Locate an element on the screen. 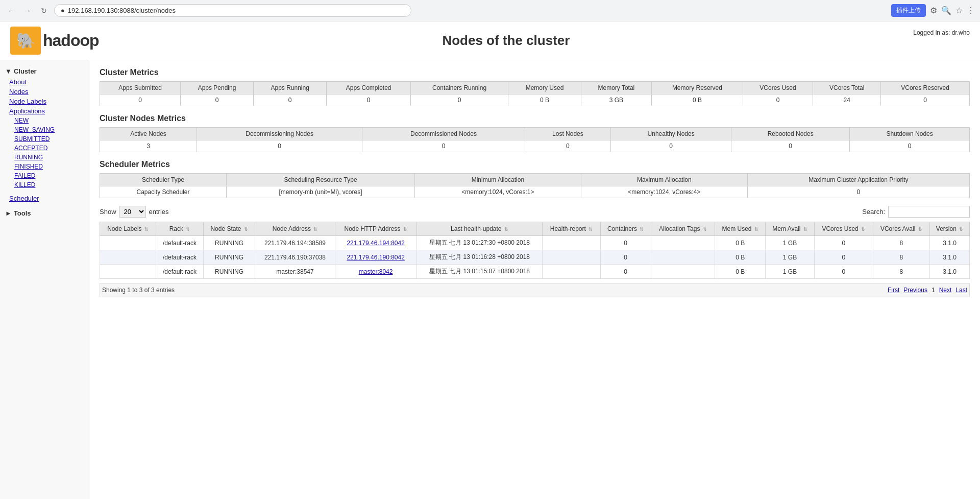 This screenshot has width=980, height=499. td-node-http-address-link: 221.179.46.194:8042 is located at coordinates (376, 243).